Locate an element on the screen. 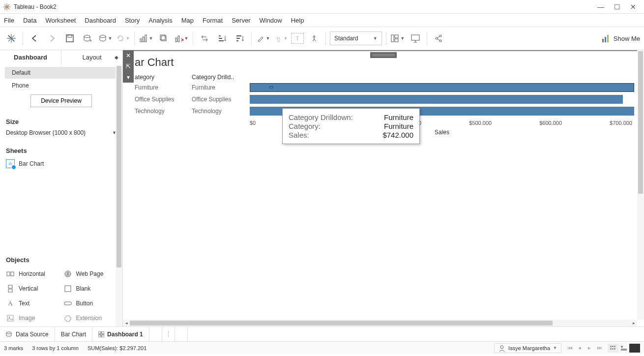  vertical-icon is located at coordinates (10, 289).